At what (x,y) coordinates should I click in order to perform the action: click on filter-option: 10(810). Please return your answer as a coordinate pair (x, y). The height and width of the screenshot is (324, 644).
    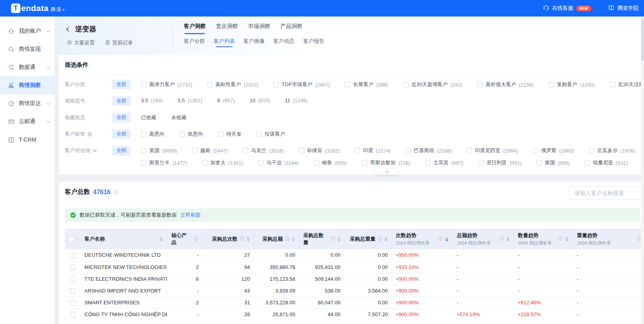
    Looking at the image, I should click on (260, 101).